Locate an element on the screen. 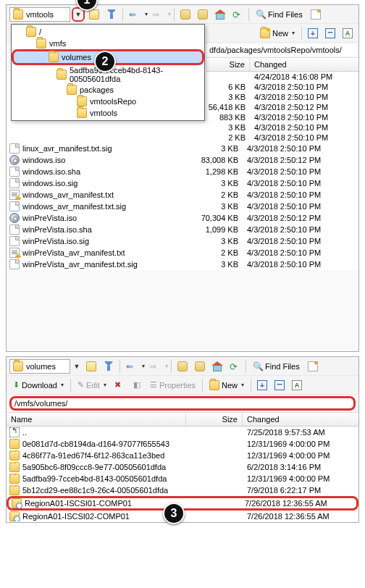  cell-date: 4/24/2018 4:16:08 PM is located at coordinates (304, 77).